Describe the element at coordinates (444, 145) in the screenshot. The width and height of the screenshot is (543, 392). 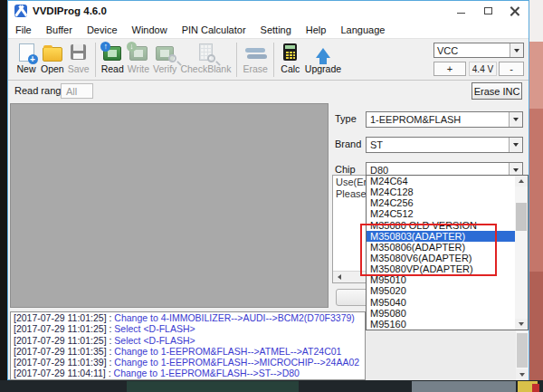
I see `brand-select: ST` at that location.